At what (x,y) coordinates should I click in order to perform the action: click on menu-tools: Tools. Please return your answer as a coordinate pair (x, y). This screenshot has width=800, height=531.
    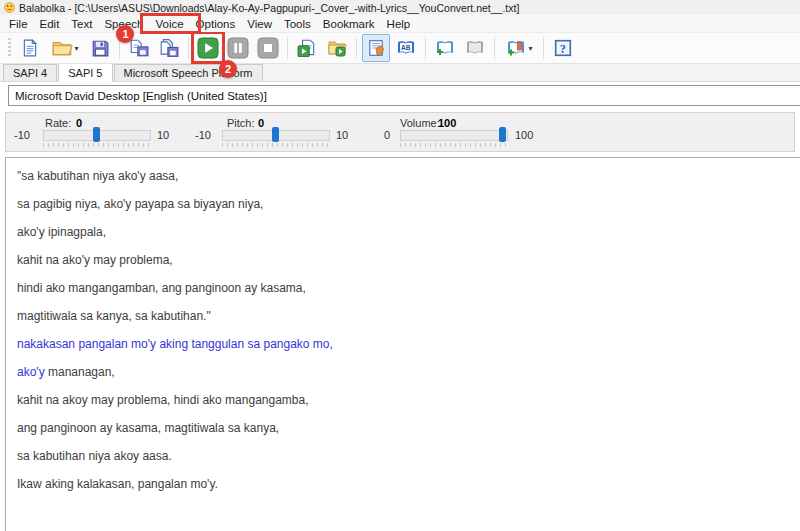
    Looking at the image, I should click on (298, 24).